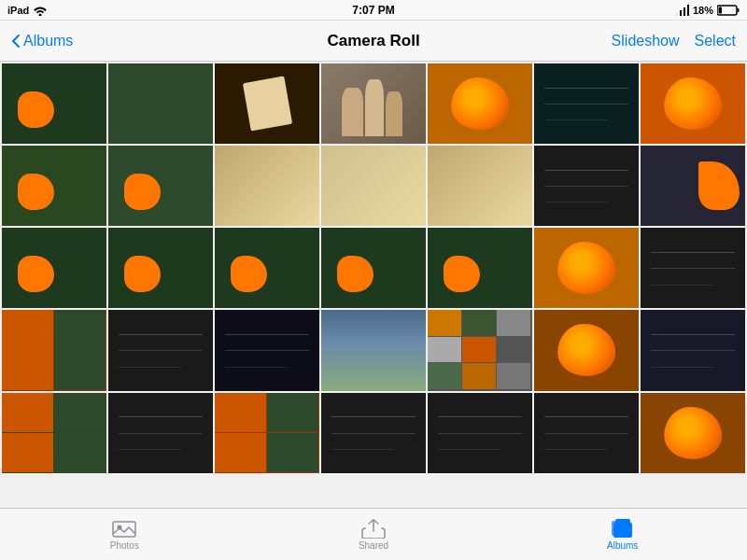  I want to click on tab-shared: Shared, so click(374, 534).